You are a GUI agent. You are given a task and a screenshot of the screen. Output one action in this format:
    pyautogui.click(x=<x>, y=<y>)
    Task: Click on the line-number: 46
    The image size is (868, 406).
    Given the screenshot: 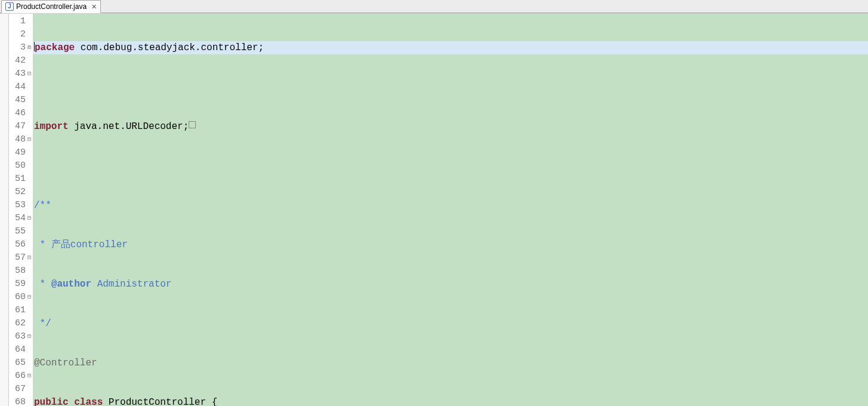 What is the action you would take?
    pyautogui.click(x=21, y=113)
    